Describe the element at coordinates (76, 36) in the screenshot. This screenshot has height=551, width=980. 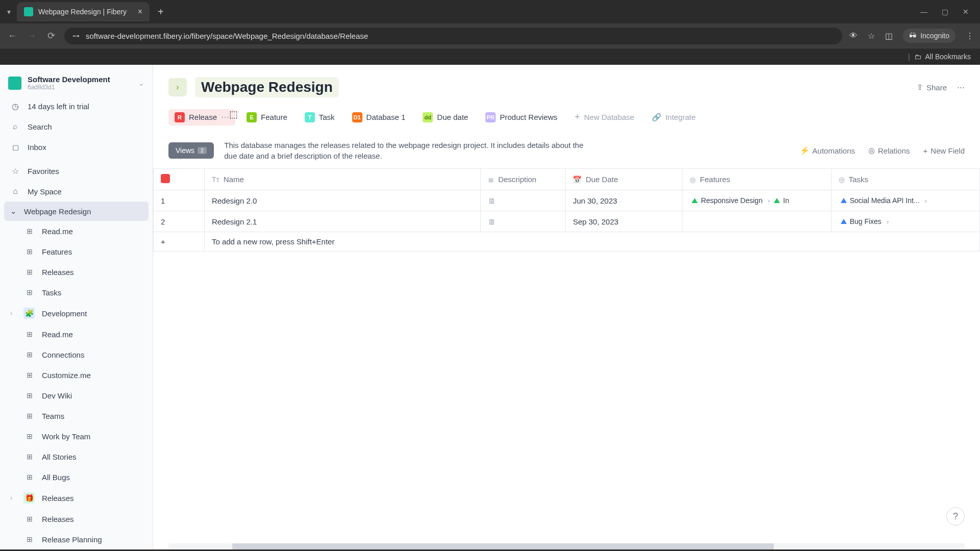
I see `site-info-icon: ⊶` at that location.